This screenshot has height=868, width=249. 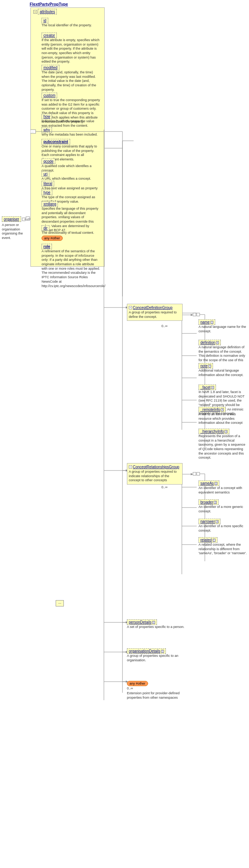 What do you see at coordinates (207, 322) in the screenshot?
I see `elem-name: name +` at bounding box center [207, 322].